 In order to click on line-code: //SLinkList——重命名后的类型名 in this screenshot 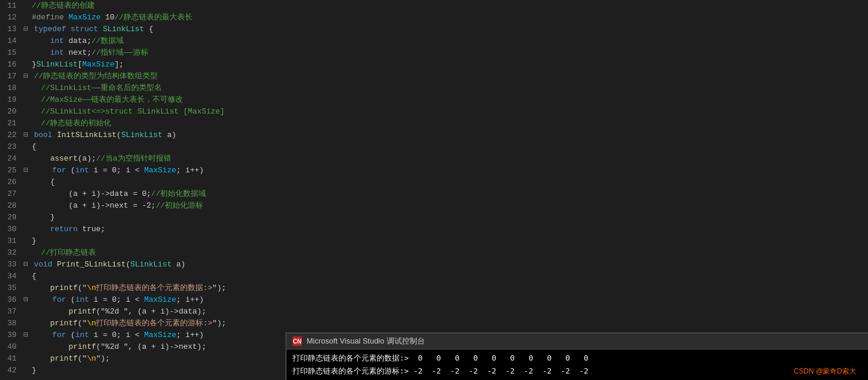, I will do `click(450, 88)`.